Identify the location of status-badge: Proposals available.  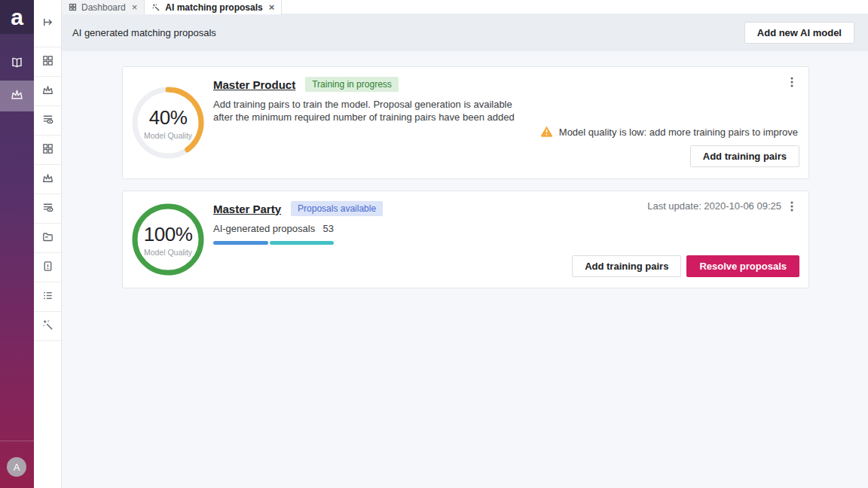
(337, 209).